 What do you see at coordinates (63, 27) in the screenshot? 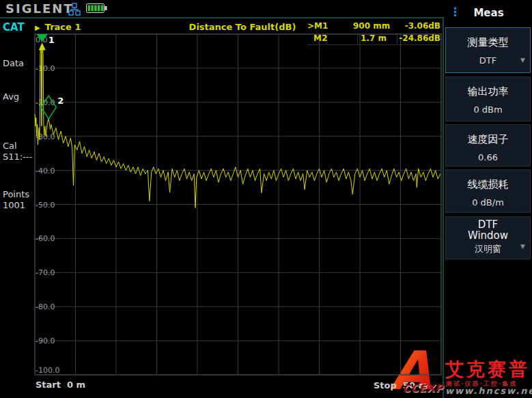
I see `trace-label: Trace 1` at bounding box center [63, 27].